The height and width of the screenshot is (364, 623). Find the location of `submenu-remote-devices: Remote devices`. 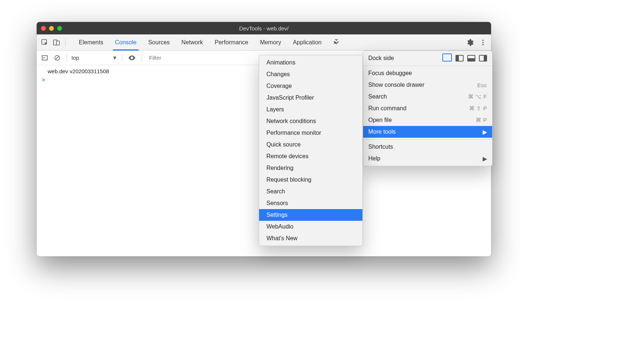

submenu-remote-devices: Remote devices is located at coordinates (311, 156).